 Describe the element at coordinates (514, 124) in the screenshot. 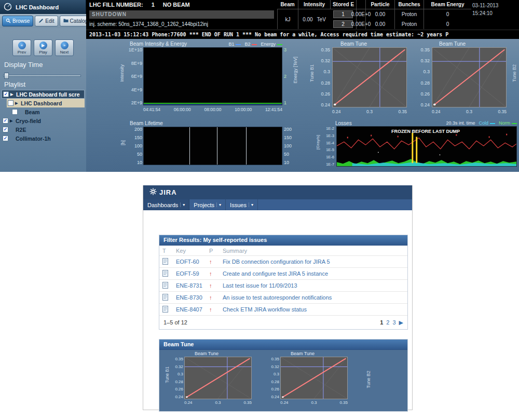

I see `norm-color-swatch` at that location.